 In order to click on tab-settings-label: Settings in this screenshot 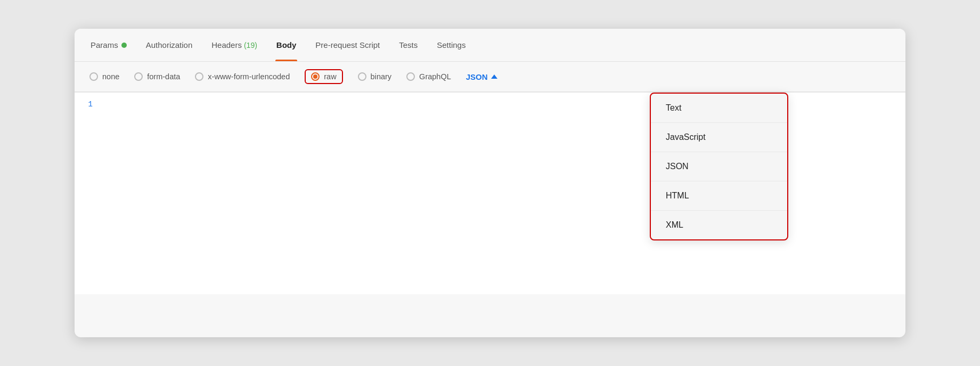, I will do `click(451, 45)`.